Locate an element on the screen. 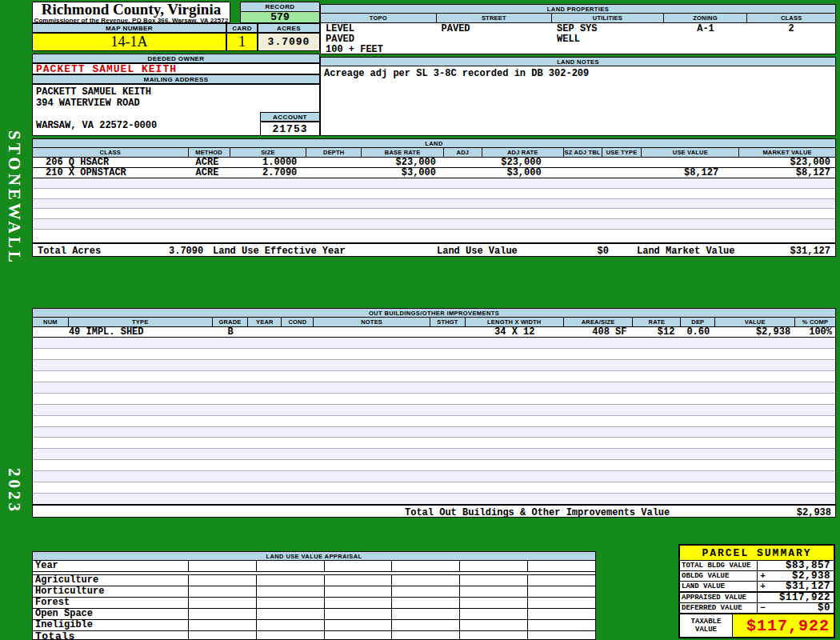 This screenshot has width=840, height=640. out-buildings-total-value: $2,938 is located at coordinates (814, 513).